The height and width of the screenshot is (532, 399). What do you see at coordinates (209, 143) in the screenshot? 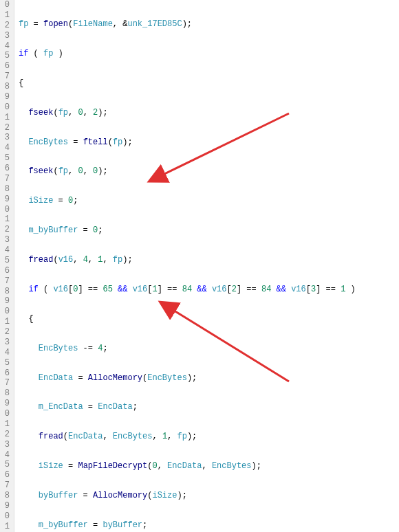
I see `code-line: EncBytes = ftell(fp);` at bounding box center [209, 143].